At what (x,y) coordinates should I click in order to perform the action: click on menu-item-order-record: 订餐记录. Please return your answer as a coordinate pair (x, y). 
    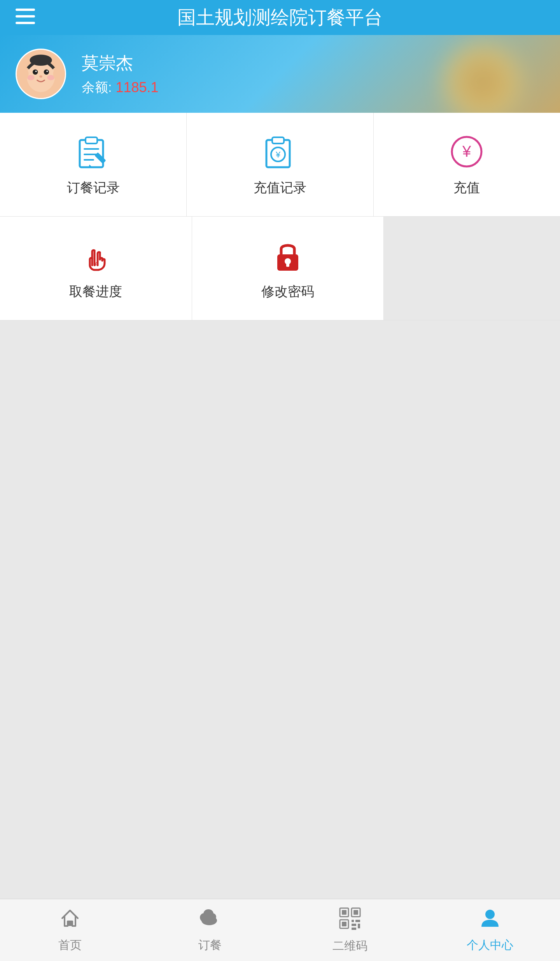
    Looking at the image, I should click on (93, 165).